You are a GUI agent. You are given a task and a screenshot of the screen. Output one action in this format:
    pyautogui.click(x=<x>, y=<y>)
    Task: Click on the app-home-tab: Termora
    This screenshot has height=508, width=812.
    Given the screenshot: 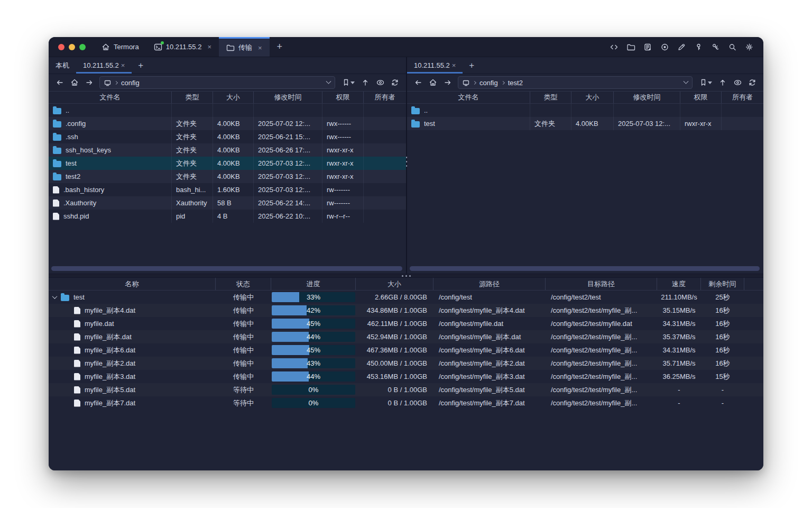 What is the action you would take?
    pyautogui.click(x=121, y=47)
    